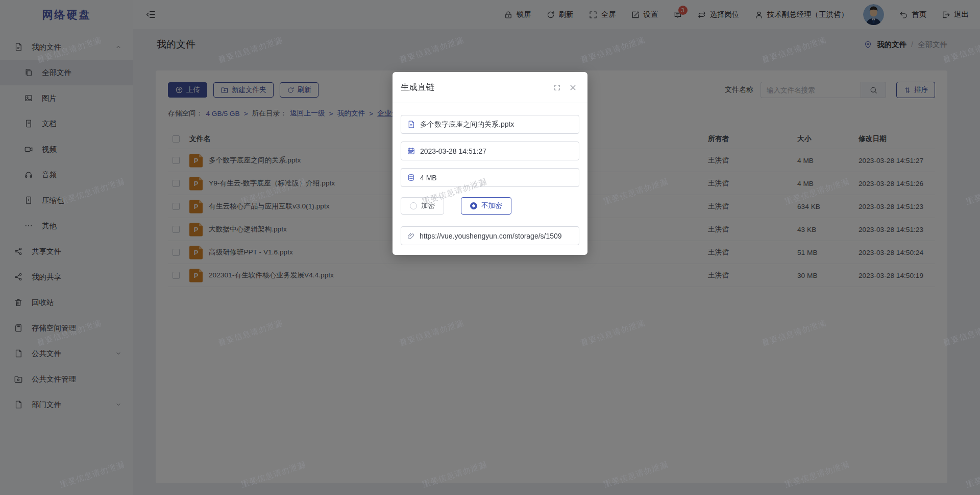  Describe the element at coordinates (490, 151) in the screenshot. I see `link-modified-field: 2023-03-28 14:51:27` at that location.